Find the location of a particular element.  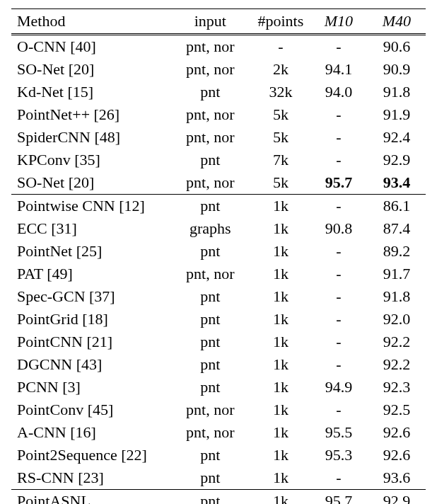

cell-method: Pointwise CNN [12] is located at coordinates (91, 207).